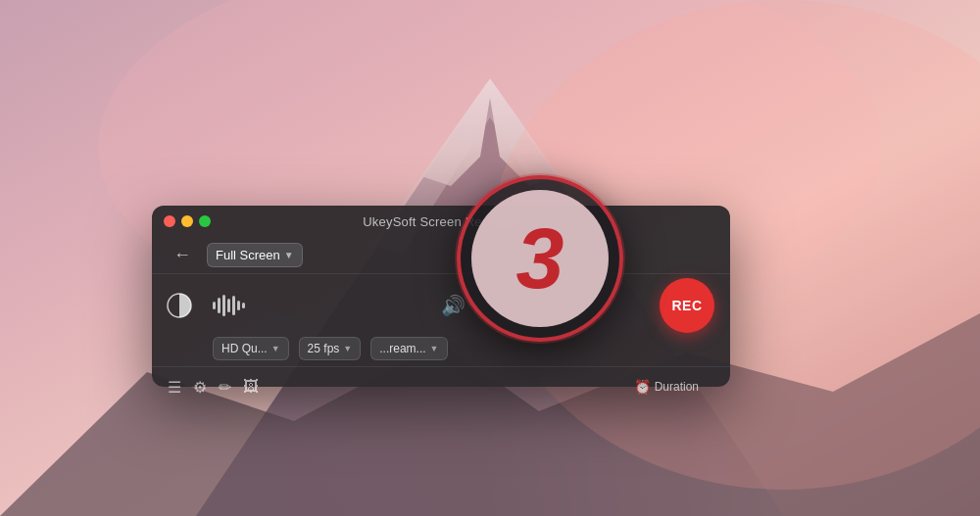 The image size is (980, 516). What do you see at coordinates (540, 258) in the screenshot?
I see `countdown-inner-circle: 3` at bounding box center [540, 258].